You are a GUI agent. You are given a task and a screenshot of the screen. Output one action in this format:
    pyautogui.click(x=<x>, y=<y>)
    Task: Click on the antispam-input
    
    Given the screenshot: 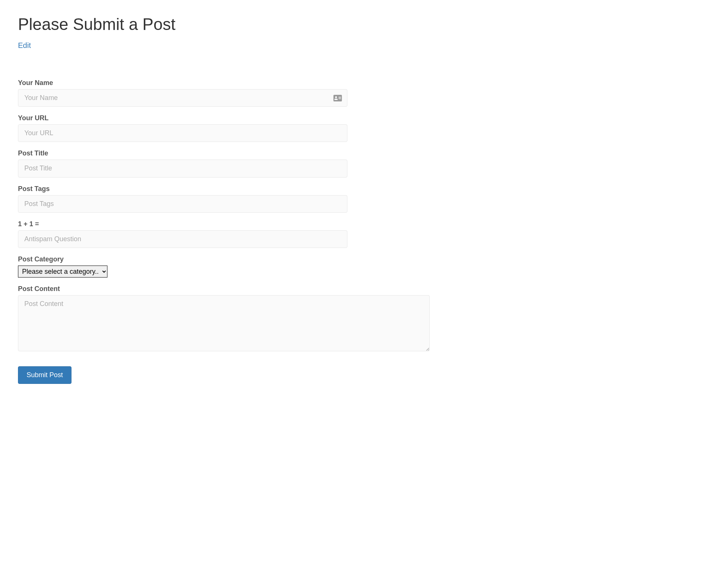 What is the action you would take?
    pyautogui.click(x=183, y=239)
    